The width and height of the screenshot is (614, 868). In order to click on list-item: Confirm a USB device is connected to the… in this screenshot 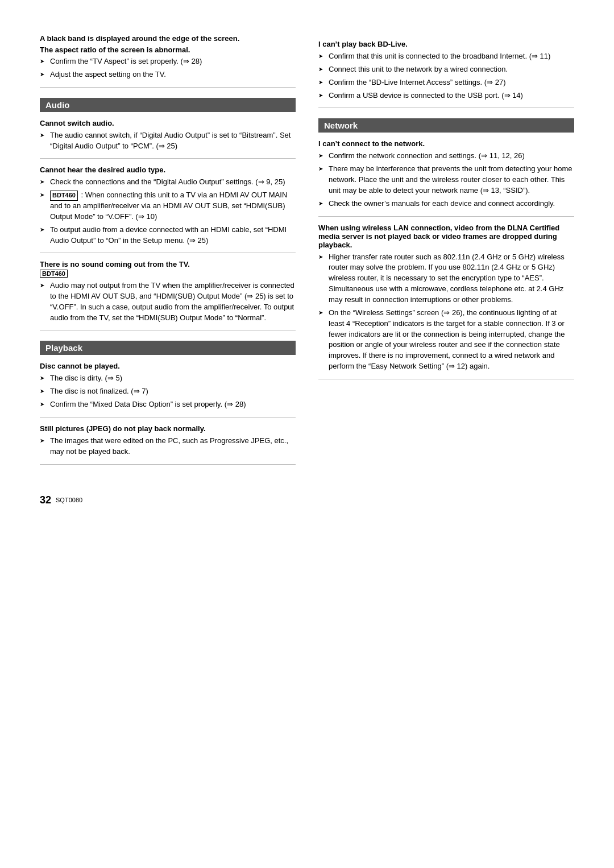, I will do `click(446, 96)`.